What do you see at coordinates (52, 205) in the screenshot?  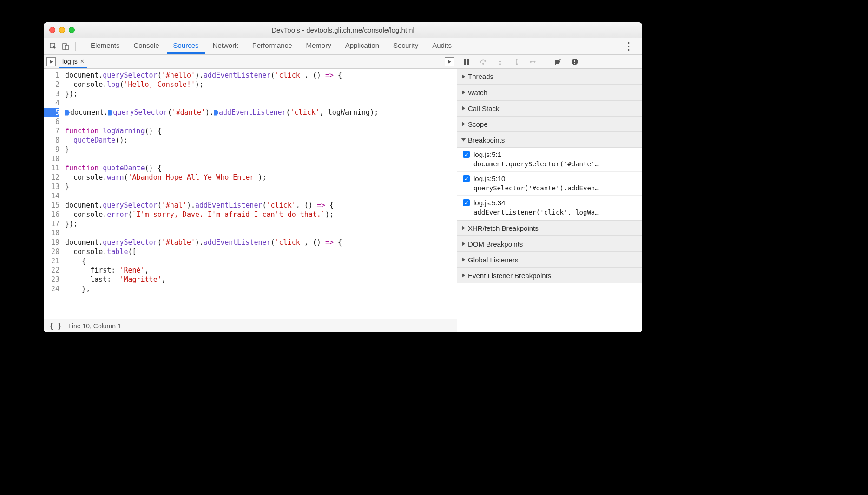 I see `line-number: 15` at bounding box center [52, 205].